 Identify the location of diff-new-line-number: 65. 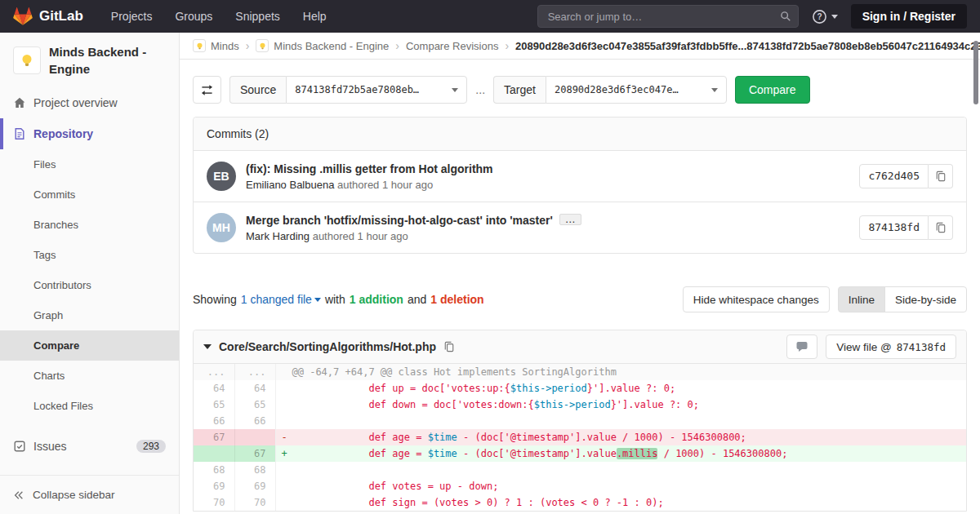
(255, 405).